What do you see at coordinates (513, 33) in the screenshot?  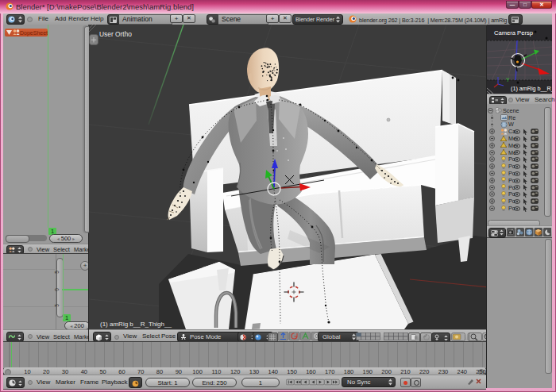 I see `svg-text: Camera Persp` at bounding box center [513, 33].